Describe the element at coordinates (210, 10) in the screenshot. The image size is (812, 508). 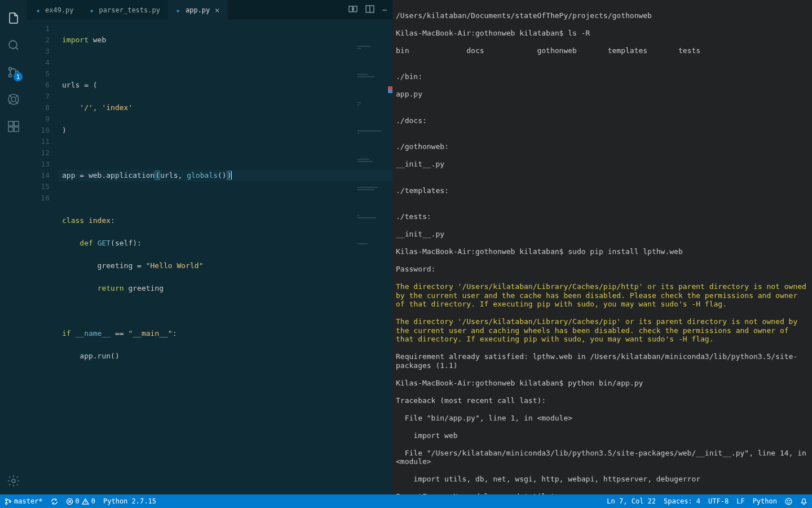
I see `editor-tabs: ⬥ ex49.py ⬥ parser_tests.py ⬥ app.py × ⋯` at that location.